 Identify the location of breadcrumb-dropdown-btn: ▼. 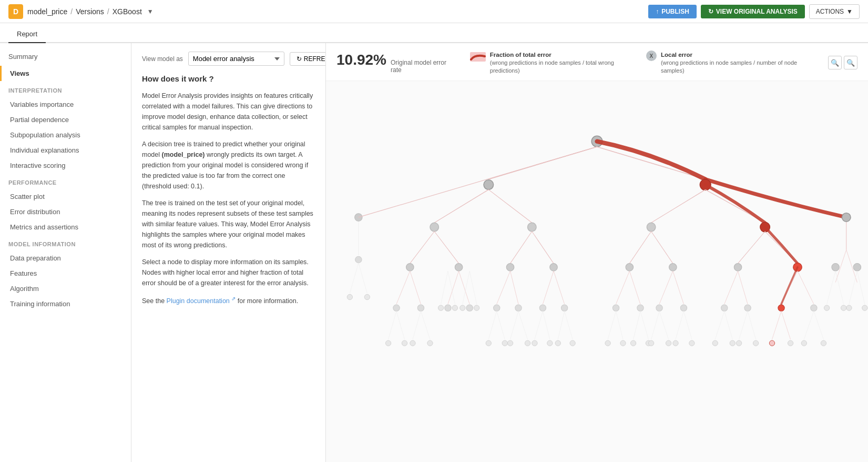
(150, 12).